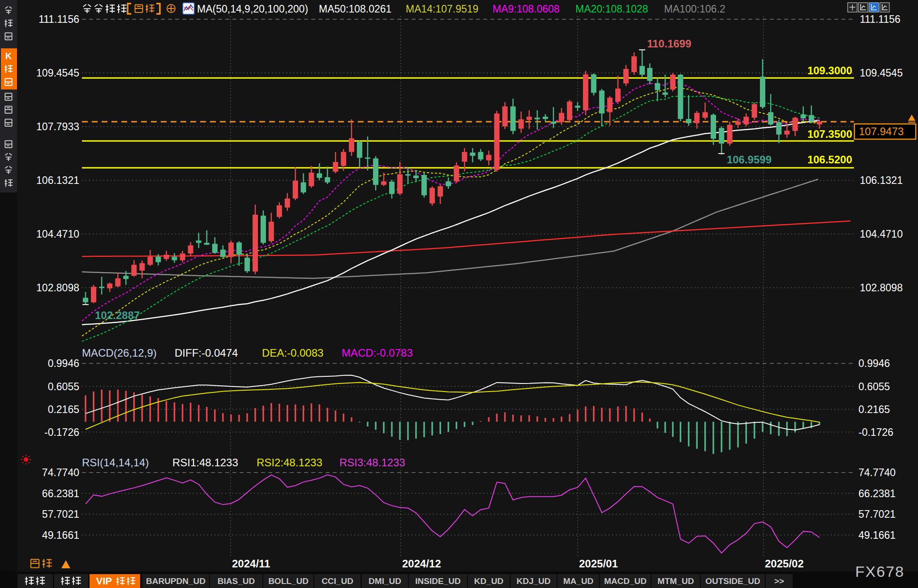 This screenshot has height=588, width=918. I want to click on svg-text: 107.9473, so click(881, 132).